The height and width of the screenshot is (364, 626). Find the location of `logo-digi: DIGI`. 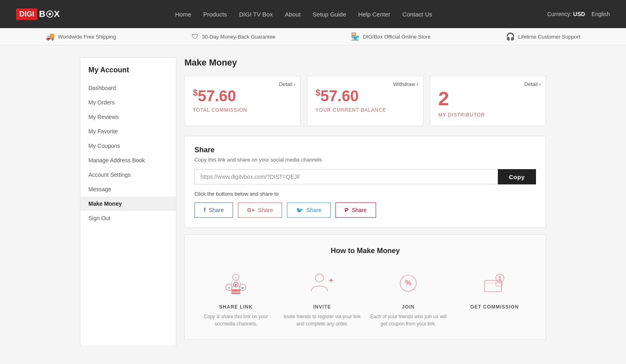

logo-digi: DIGI is located at coordinates (27, 14).